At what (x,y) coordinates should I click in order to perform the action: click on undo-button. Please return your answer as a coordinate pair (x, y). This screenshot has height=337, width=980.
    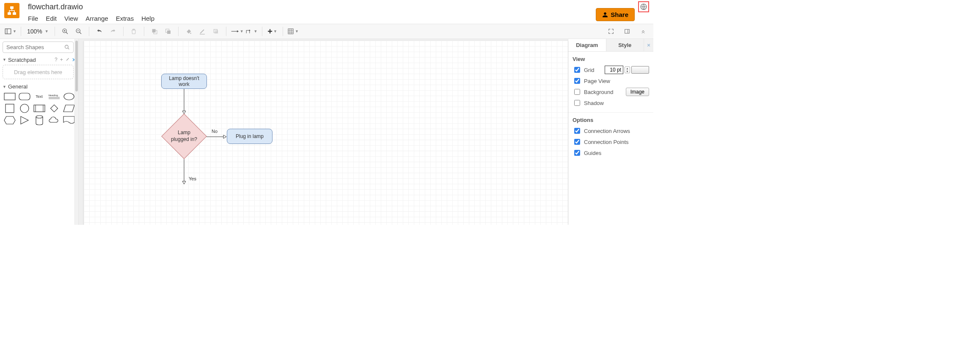
    Looking at the image, I should click on (99, 31).